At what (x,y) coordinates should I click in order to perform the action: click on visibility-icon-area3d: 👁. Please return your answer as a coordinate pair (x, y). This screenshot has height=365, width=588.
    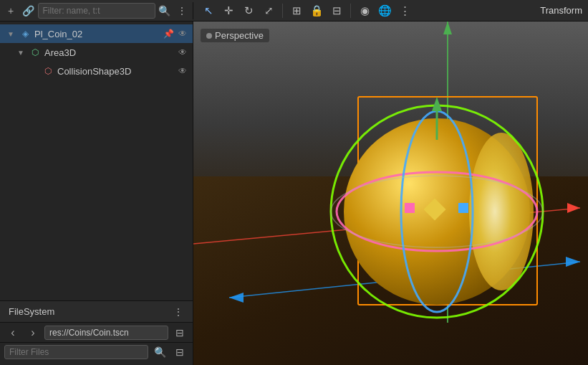
    Looking at the image, I should click on (183, 52).